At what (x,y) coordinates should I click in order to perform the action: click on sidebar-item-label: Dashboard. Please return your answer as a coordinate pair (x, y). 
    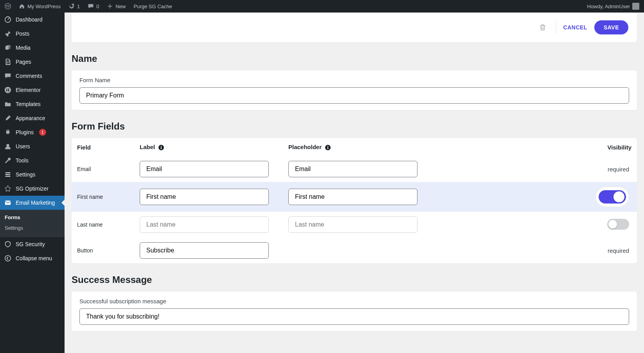
    Looking at the image, I should click on (29, 20).